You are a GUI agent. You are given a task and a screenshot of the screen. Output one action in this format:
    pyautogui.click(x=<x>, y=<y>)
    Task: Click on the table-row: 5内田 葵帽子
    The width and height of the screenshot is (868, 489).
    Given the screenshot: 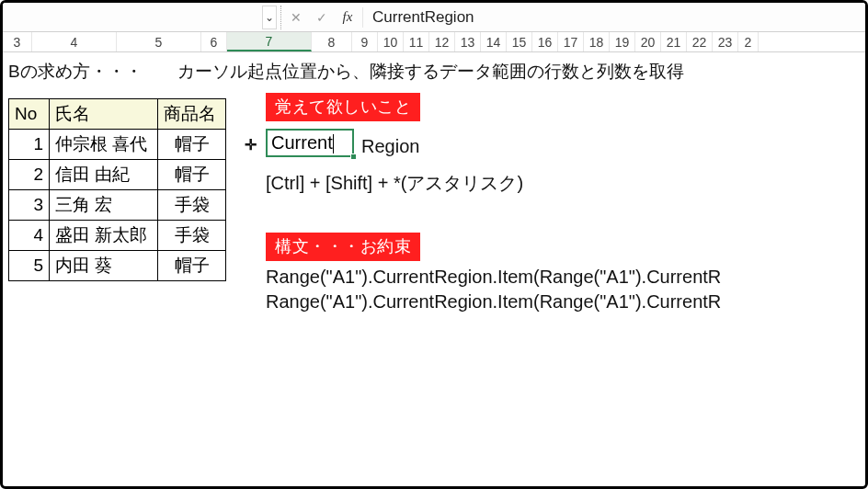 What is the action you would take?
    pyautogui.click(x=118, y=267)
    